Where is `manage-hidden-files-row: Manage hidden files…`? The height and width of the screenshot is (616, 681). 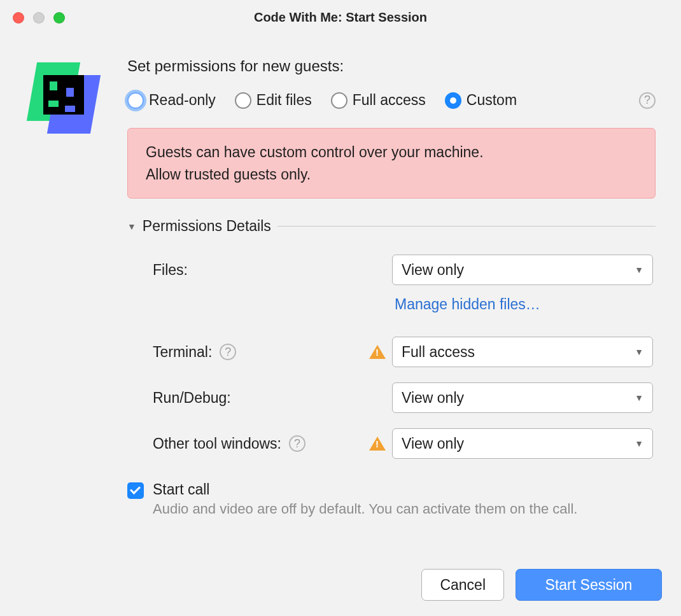
manage-hidden-files-row: Manage hidden files… is located at coordinates (403, 304).